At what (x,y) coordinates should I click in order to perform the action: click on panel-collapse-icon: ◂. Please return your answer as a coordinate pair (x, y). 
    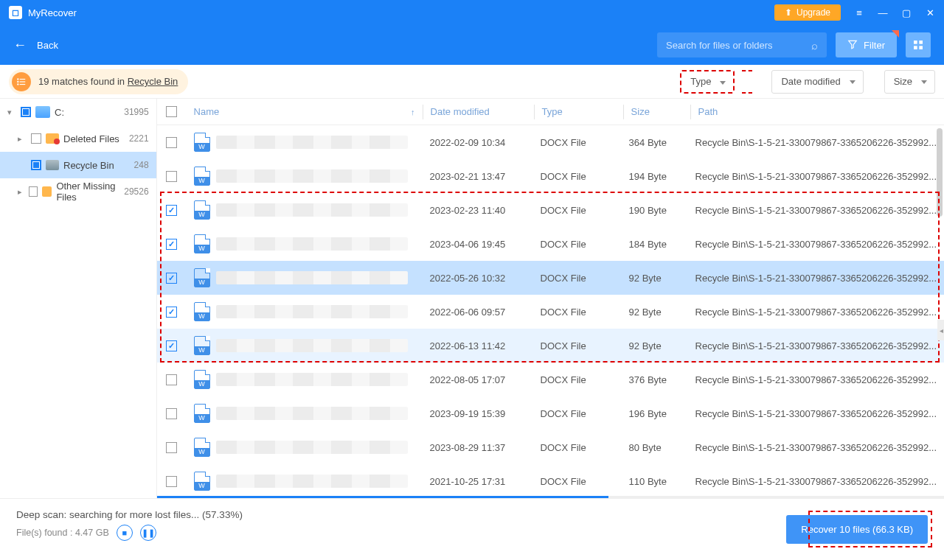
    Looking at the image, I should click on (941, 330).